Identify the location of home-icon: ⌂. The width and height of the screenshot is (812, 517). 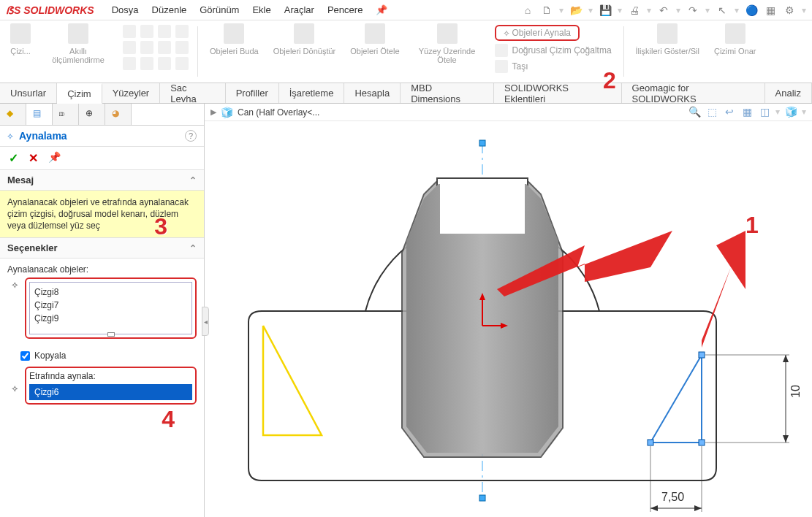
(528, 10).